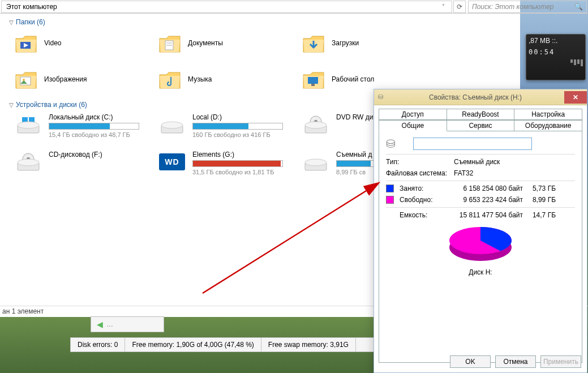 The width and height of the screenshot is (588, 373). I want to click on folder-item-dl: Загрузки, so click(373, 43).